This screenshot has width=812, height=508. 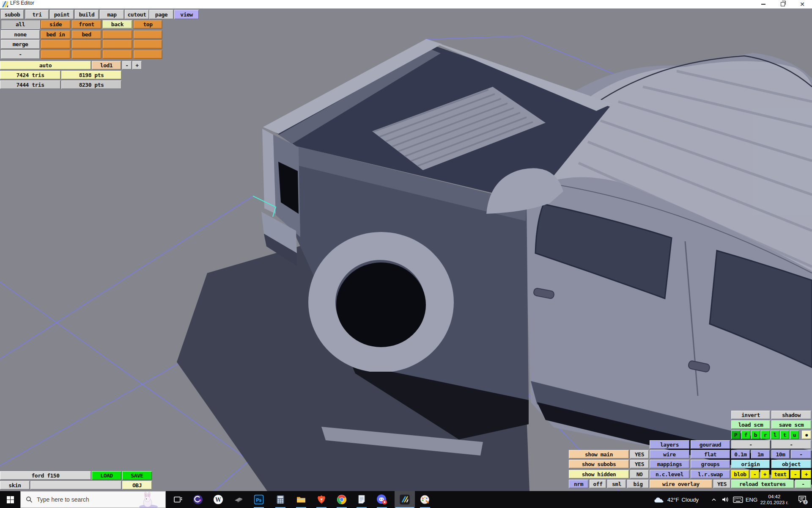 What do you see at coordinates (639, 454) in the screenshot?
I see `show-main-toggle: YES` at bounding box center [639, 454].